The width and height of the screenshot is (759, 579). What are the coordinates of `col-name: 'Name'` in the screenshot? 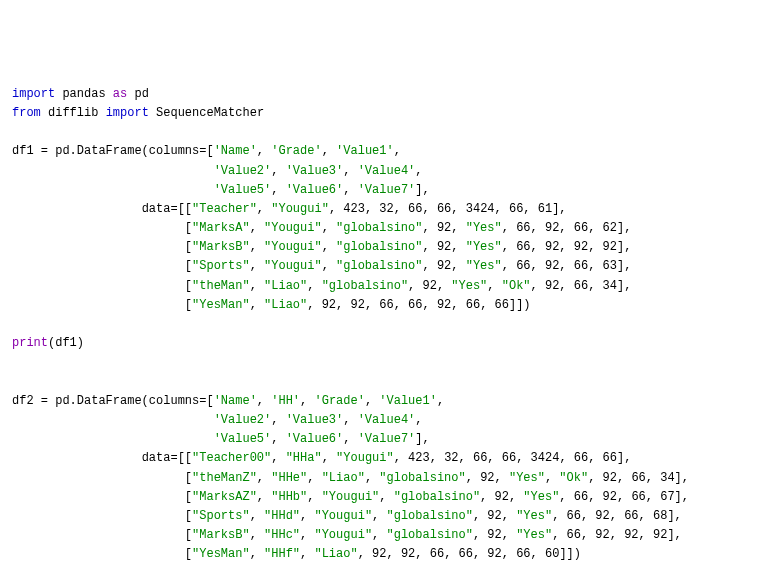 It's located at (236, 151).